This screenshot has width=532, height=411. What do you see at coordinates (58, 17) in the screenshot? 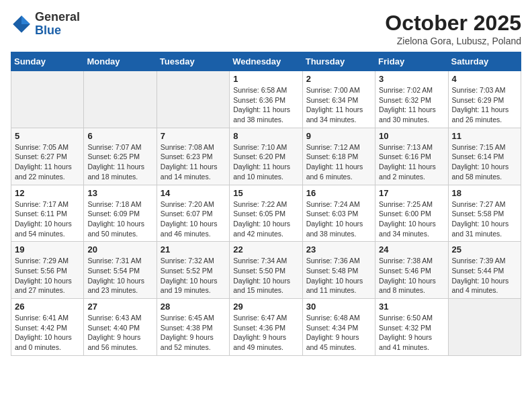
I see `logo-general: General` at bounding box center [58, 17].